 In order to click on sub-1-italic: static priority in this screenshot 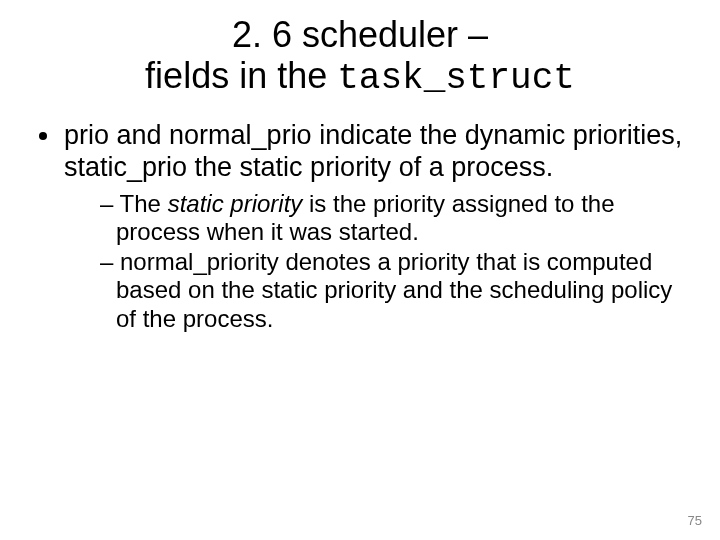, I will do `click(236, 204)`.